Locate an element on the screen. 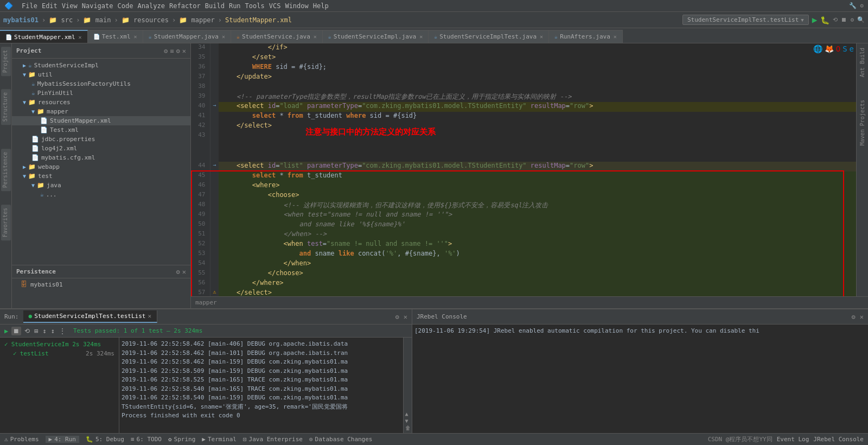 This screenshot has height=445, width=868. menu-item-help: Help is located at coordinates (321, 6).